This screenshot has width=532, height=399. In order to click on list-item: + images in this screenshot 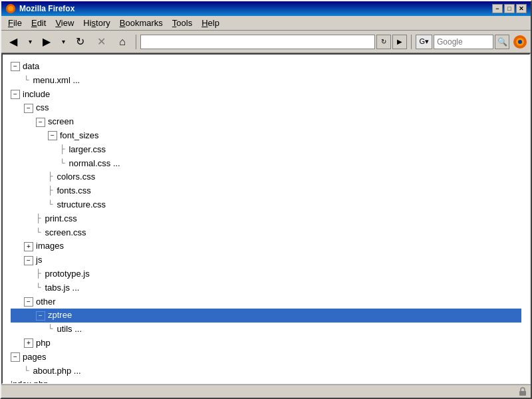, I will do `click(266, 246)`.